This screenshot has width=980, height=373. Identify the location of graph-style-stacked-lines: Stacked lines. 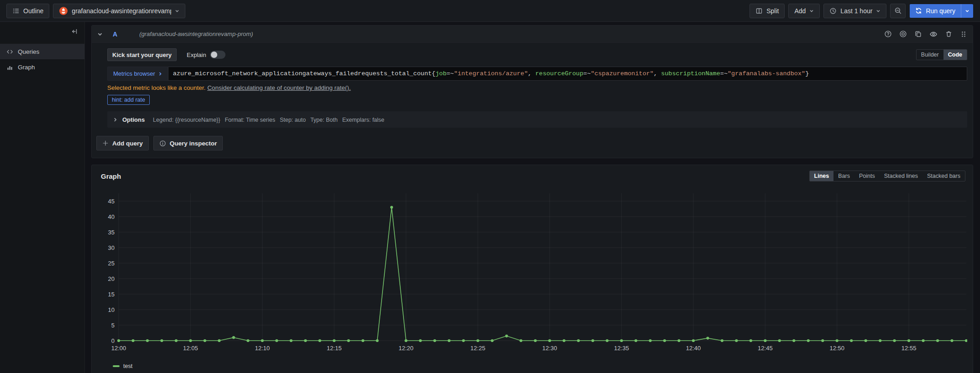
(901, 176).